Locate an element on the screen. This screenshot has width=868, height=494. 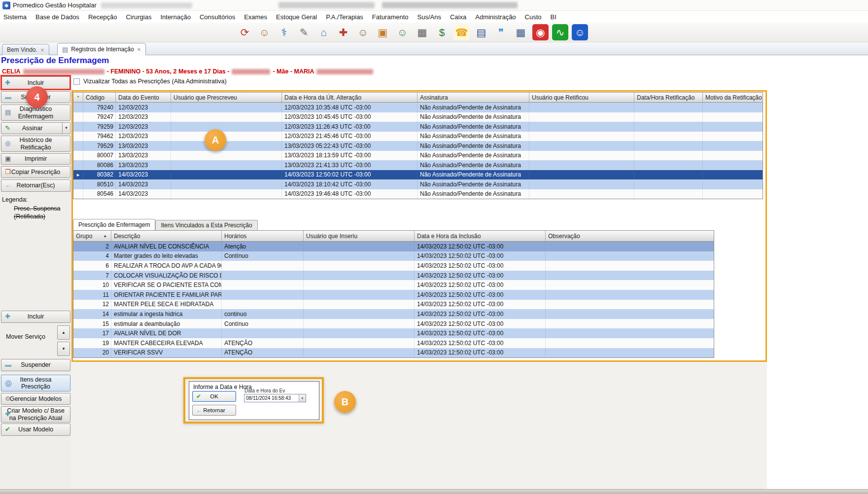
retornar-button: ← Retornar(Esc) is located at coordinates (35, 185).